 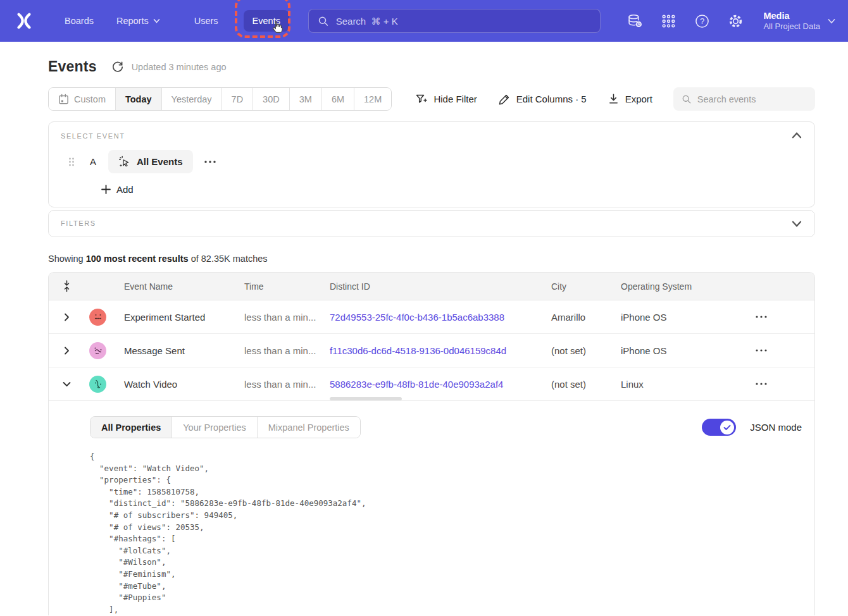 I want to click on title-row: Events Updated 3 minutes ago, so click(x=432, y=67).